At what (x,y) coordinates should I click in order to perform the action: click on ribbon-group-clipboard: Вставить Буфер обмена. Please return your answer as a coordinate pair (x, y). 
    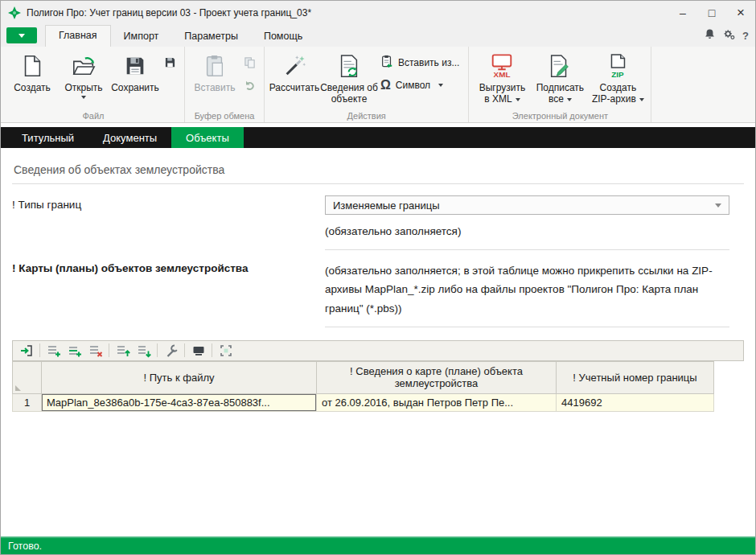
    Looking at the image, I should click on (225, 84).